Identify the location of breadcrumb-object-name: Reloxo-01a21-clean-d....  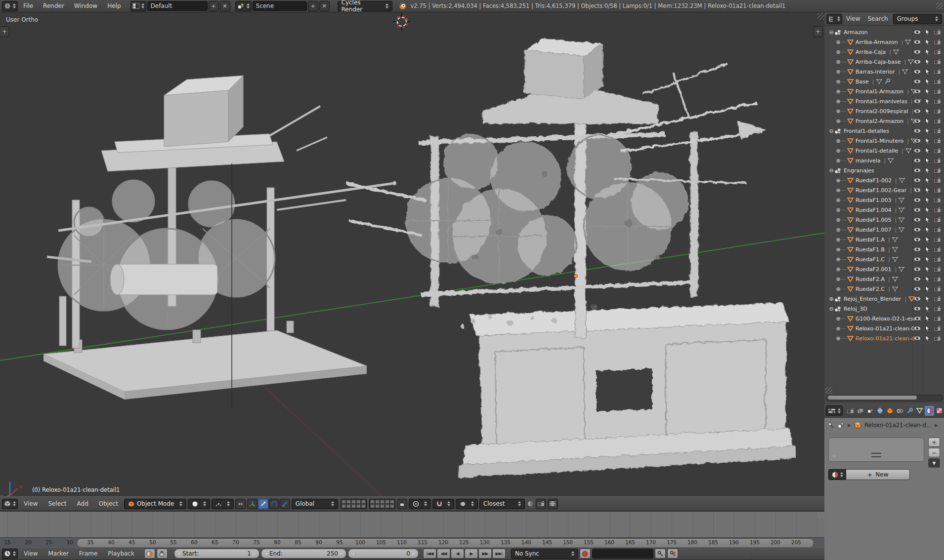
(898, 425).